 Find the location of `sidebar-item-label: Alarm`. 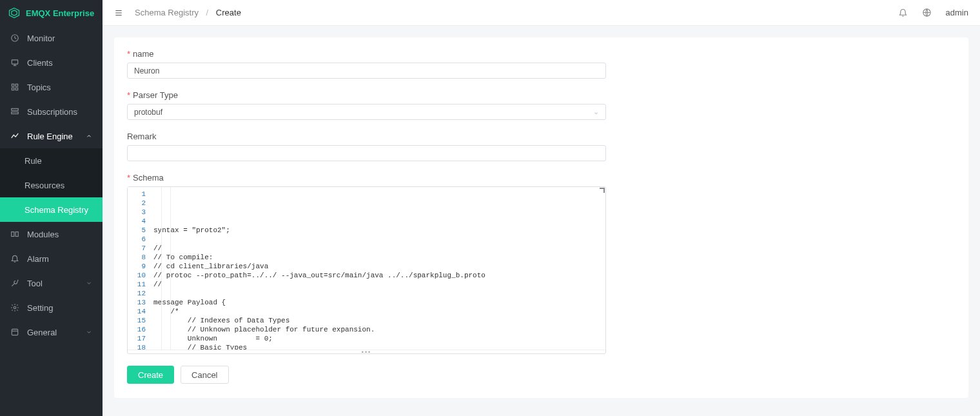

sidebar-item-label: Alarm is located at coordinates (38, 259).